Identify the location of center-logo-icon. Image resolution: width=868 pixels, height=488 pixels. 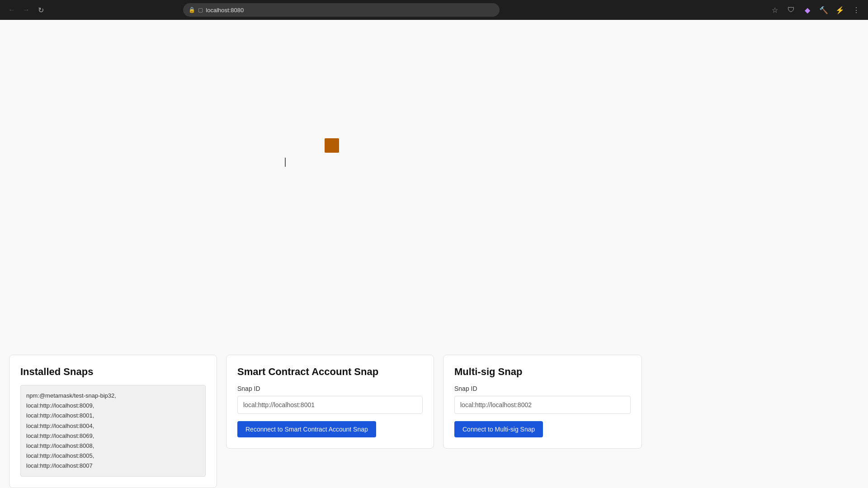
(332, 145).